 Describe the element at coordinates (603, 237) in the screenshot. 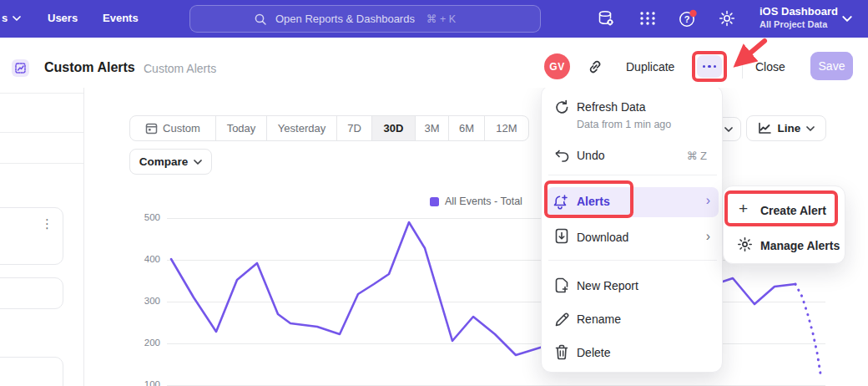

I see `menu-item-label: Download` at that location.